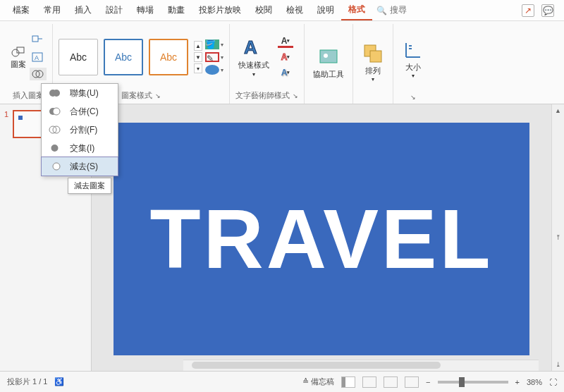 Image resolution: width=564 pixels, height=392 pixels. Describe the element at coordinates (321, 239) in the screenshot. I see `slide-text: TRAVEL` at that location.